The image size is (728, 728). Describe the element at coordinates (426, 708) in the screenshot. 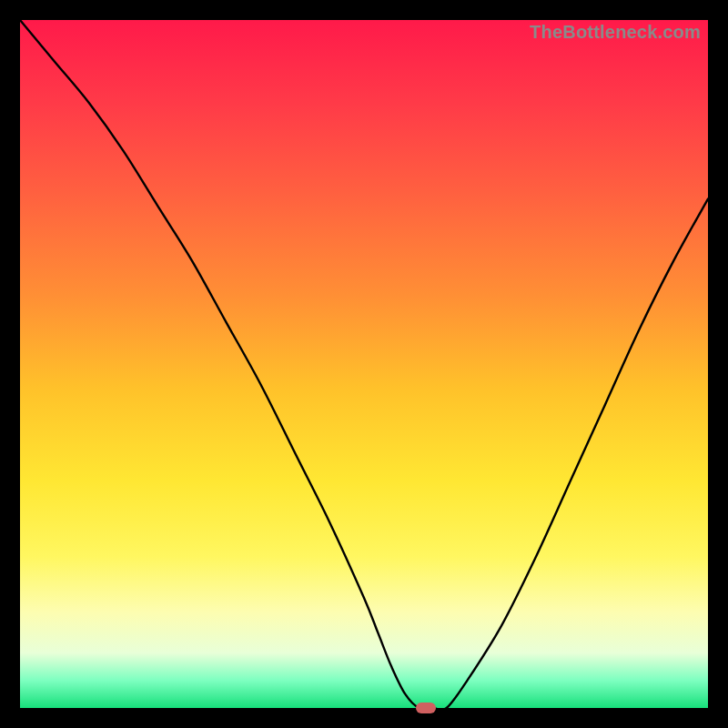

I see `minimum-marker` at that location.